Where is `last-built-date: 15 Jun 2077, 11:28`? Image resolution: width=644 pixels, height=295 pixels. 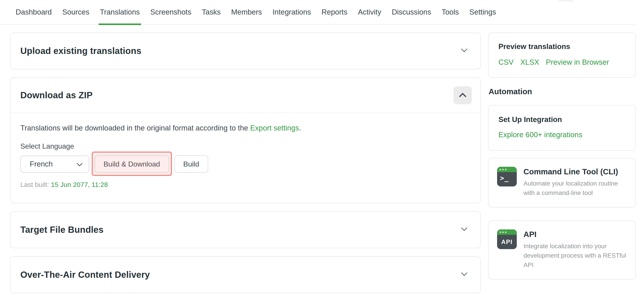
last-built-date: 15 Jun 2077, 11:28 is located at coordinates (80, 185).